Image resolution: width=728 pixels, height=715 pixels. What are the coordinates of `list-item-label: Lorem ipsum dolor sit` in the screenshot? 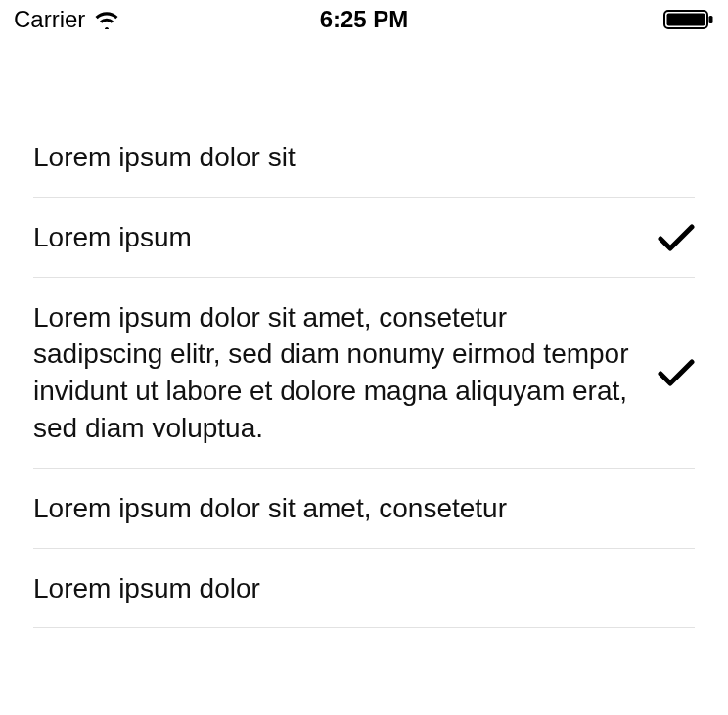 It's located at (341, 157).